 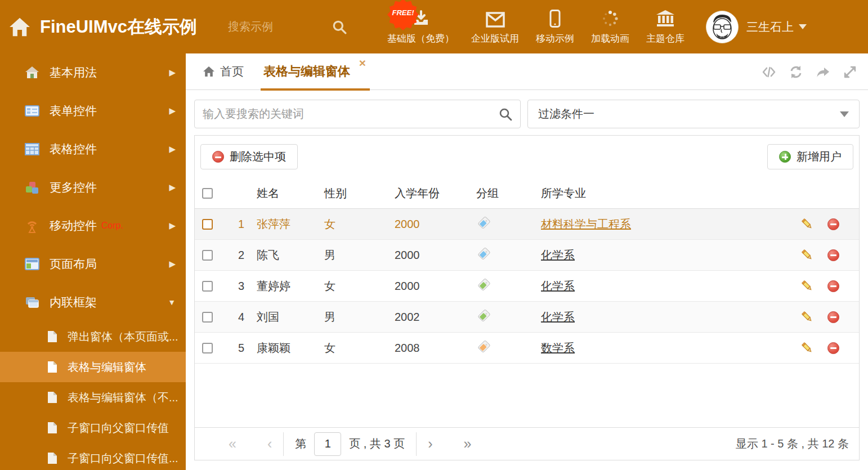 I want to click on share-icon, so click(x=823, y=72).